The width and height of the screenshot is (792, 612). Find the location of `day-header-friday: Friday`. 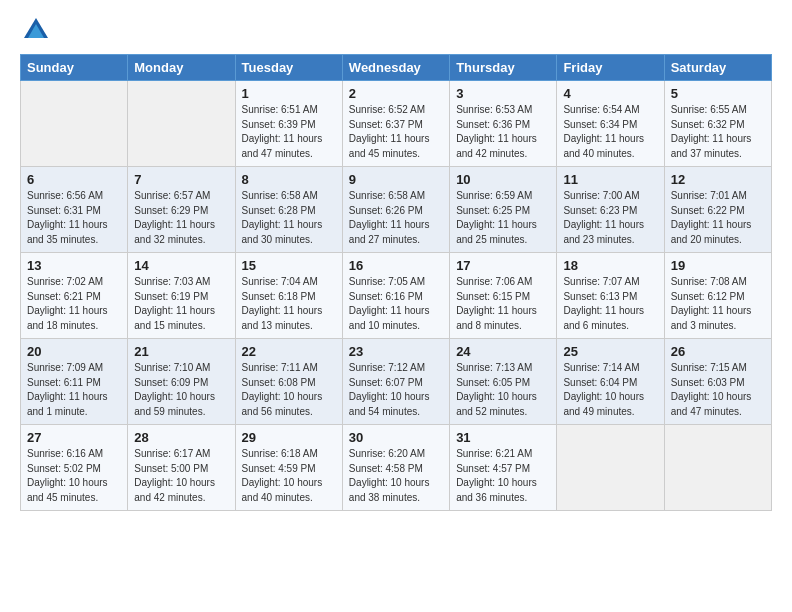

day-header-friday: Friday is located at coordinates (610, 68).